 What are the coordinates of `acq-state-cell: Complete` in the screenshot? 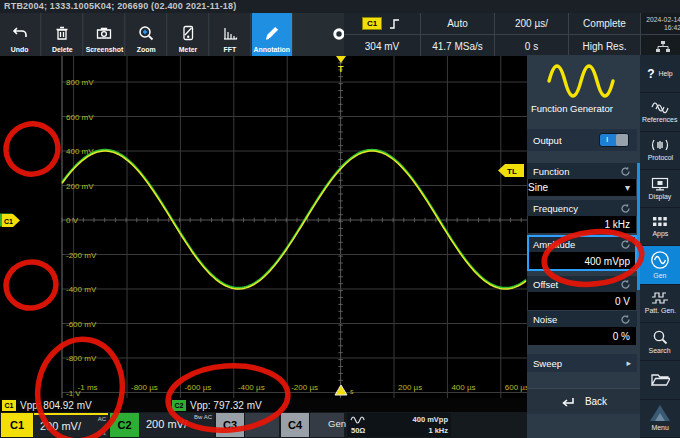 It's located at (604, 24).